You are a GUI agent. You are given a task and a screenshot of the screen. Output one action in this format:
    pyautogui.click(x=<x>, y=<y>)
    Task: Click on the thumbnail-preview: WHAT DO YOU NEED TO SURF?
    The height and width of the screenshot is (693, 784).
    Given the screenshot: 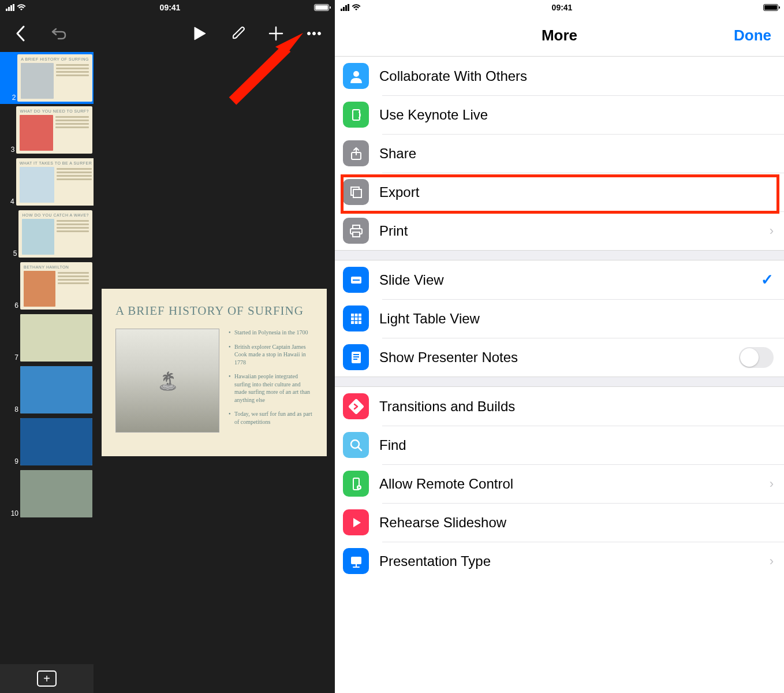 What is the action you would take?
    pyautogui.click(x=54, y=130)
    